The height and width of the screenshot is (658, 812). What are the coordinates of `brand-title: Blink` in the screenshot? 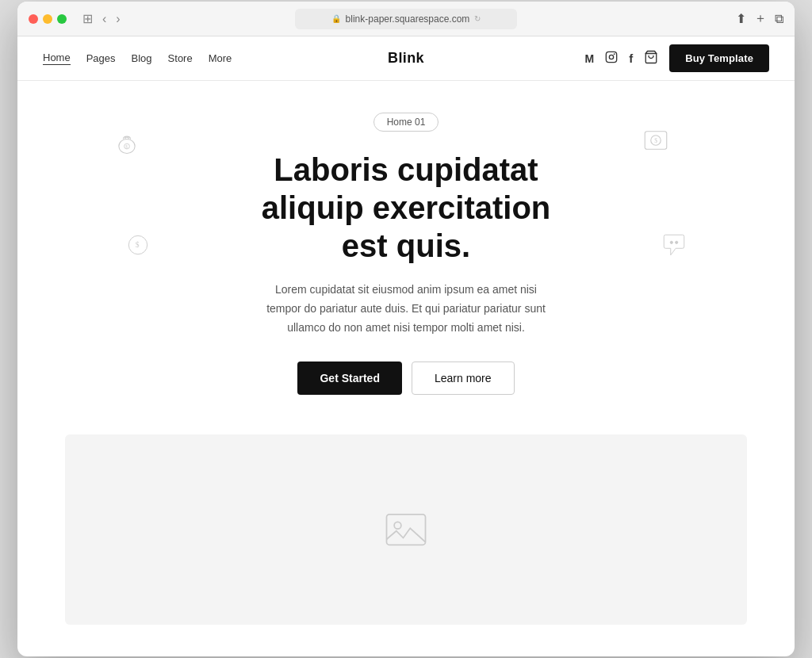 It's located at (406, 59).